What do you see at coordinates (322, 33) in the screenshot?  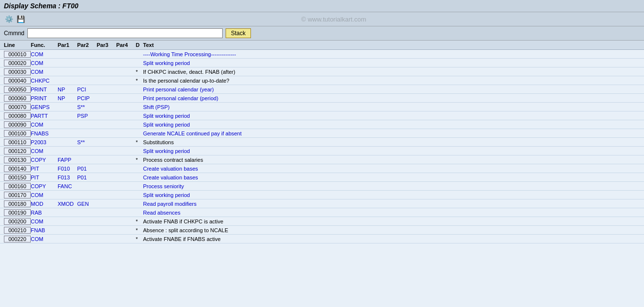 I see `command-bar: Cmmnd Stack` at bounding box center [322, 33].